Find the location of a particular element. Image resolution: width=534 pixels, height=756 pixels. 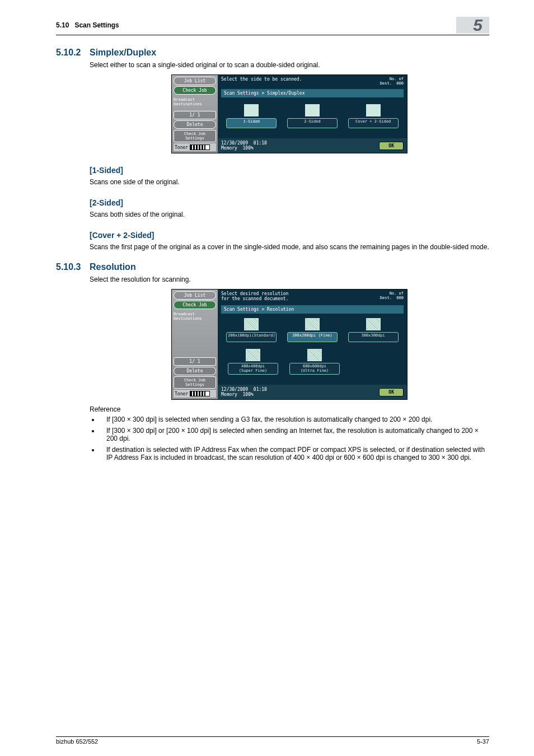

res-300x300-button: 300x300dpi is located at coordinates (373, 337).